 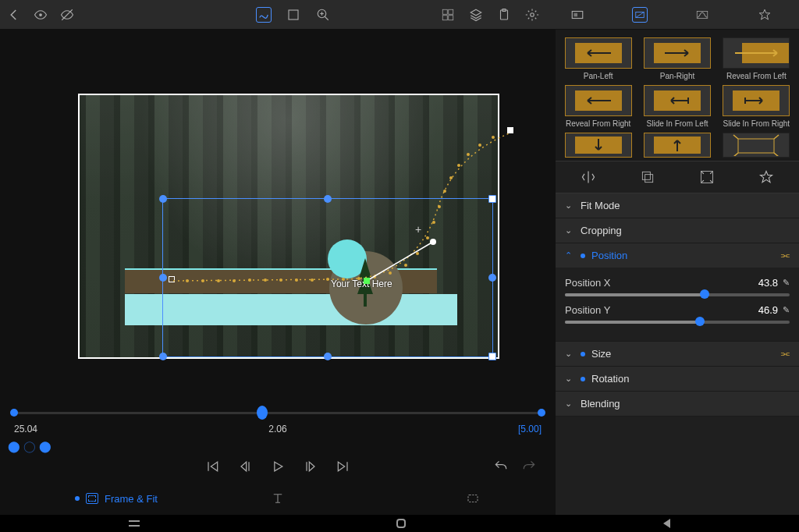 What do you see at coordinates (41, 15) in the screenshot?
I see `visibility-on-icon` at bounding box center [41, 15].